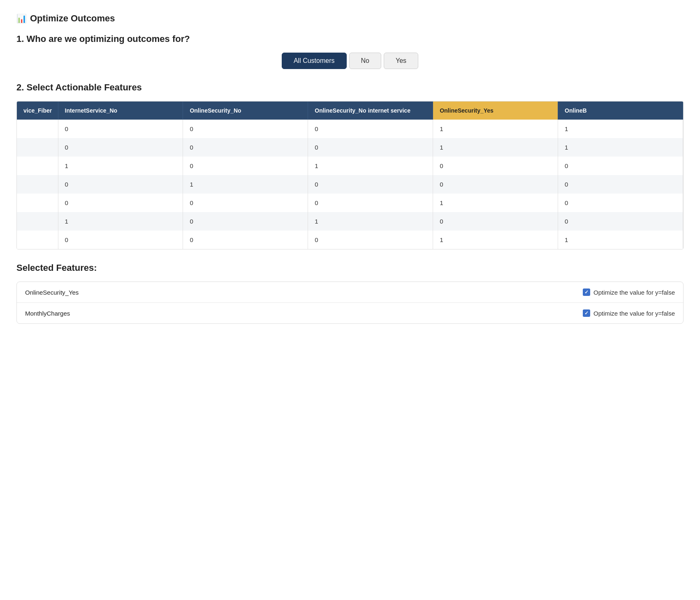  I want to click on cell-6-5: 1, so click(621, 240).